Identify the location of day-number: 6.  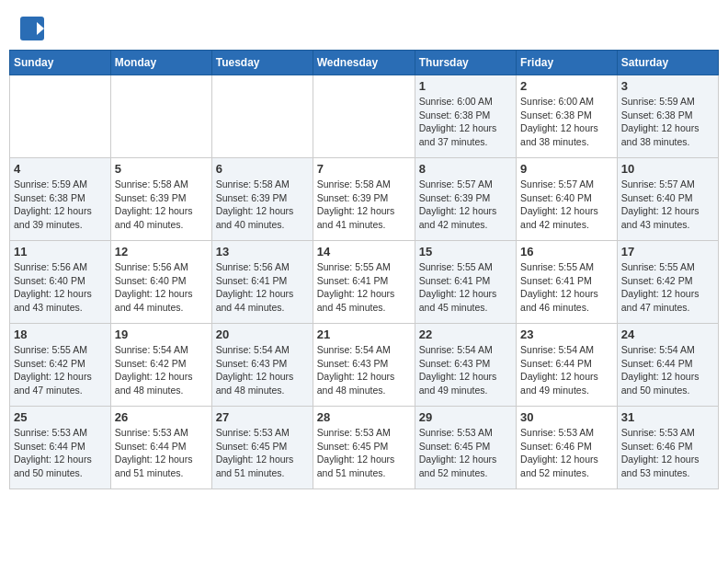
(263, 169).